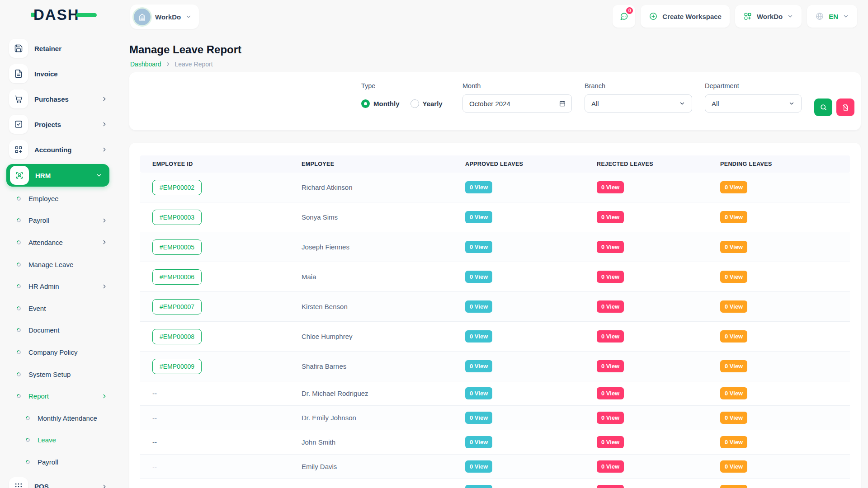  What do you see at coordinates (39, 396) in the screenshot?
I see `sidebar-subitem-label: Report` at bounding box center [39, 396].